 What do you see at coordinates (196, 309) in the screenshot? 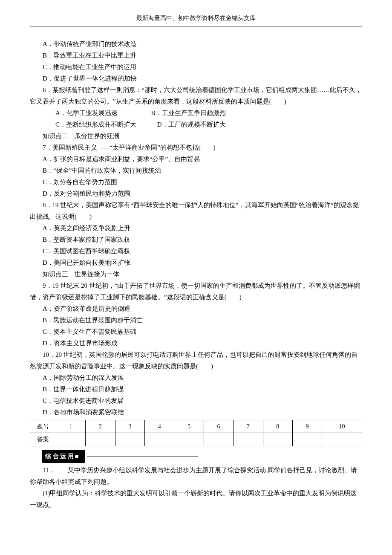
I see `q9-option-a: A．资产阶级革命是历史的倒退` at bounding box center [196, 309].